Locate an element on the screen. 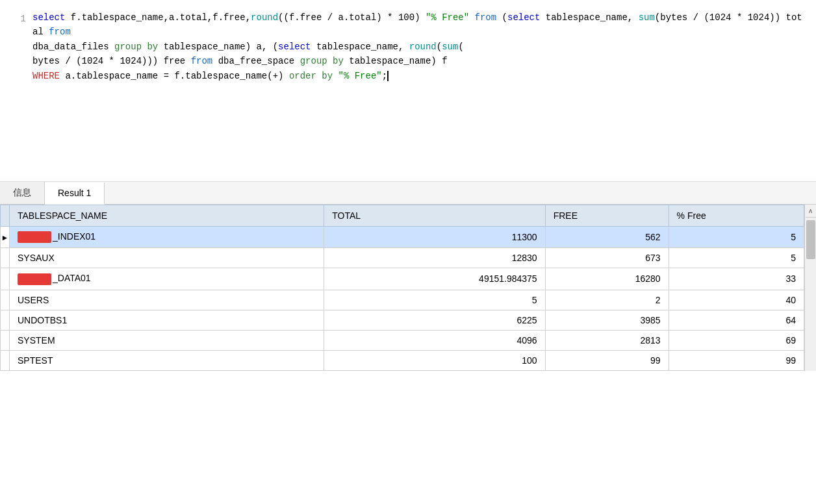  cell-tablespace: SPTEST is located at coordinates (167, 360).